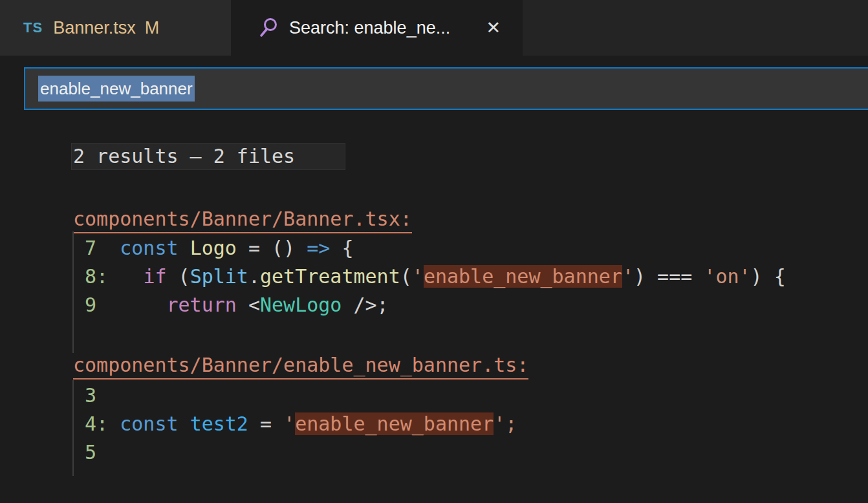 This screenshot has width=868, height=503. Describe the element at coordinates (120, 305) in the screenshot. I see `line-number: 9` at that location.